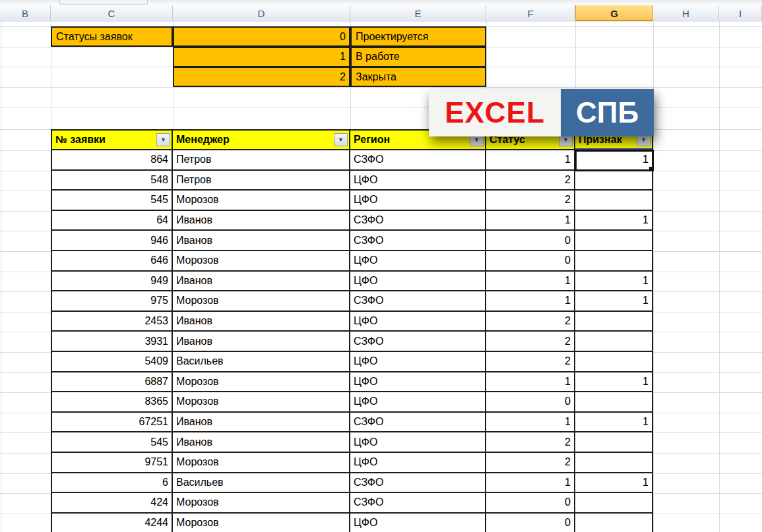  Describe the element at coordinates (112, 341) in the screenshot. I see `table-cell-num: 3931` at that location.